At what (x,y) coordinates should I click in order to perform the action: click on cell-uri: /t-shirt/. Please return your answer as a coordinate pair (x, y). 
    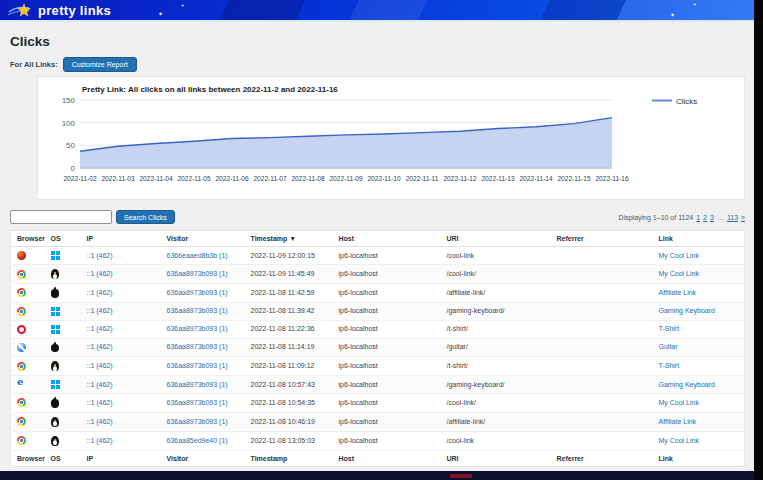
    Looking at the image, I should click on (496, 329).